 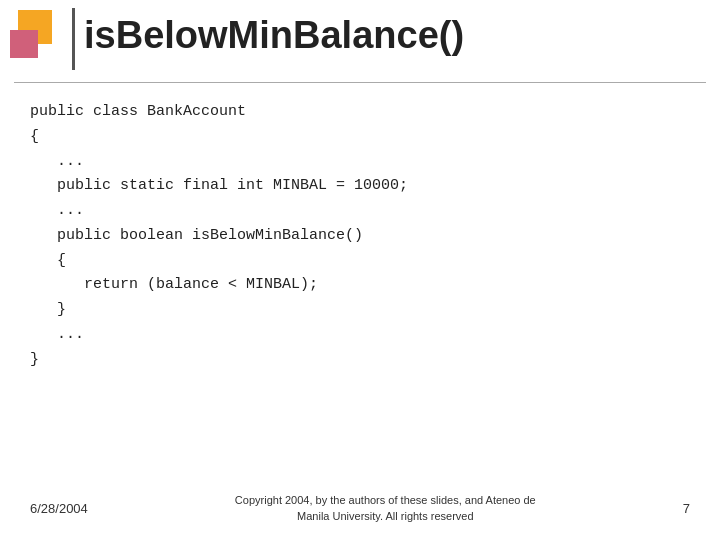 I want to click on code-line-8: return (balance < MINBAL);, so click(x=360, y=286).